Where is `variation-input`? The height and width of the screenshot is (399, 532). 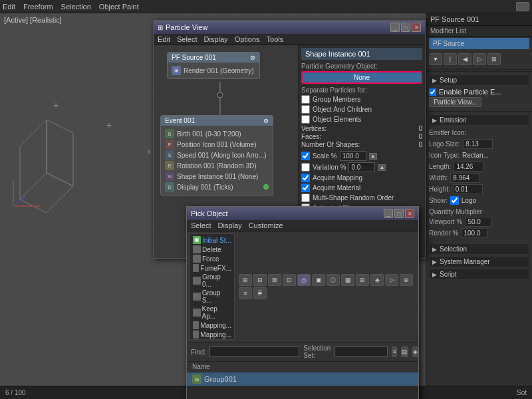 variation-input is located at coordinates (362, 168).